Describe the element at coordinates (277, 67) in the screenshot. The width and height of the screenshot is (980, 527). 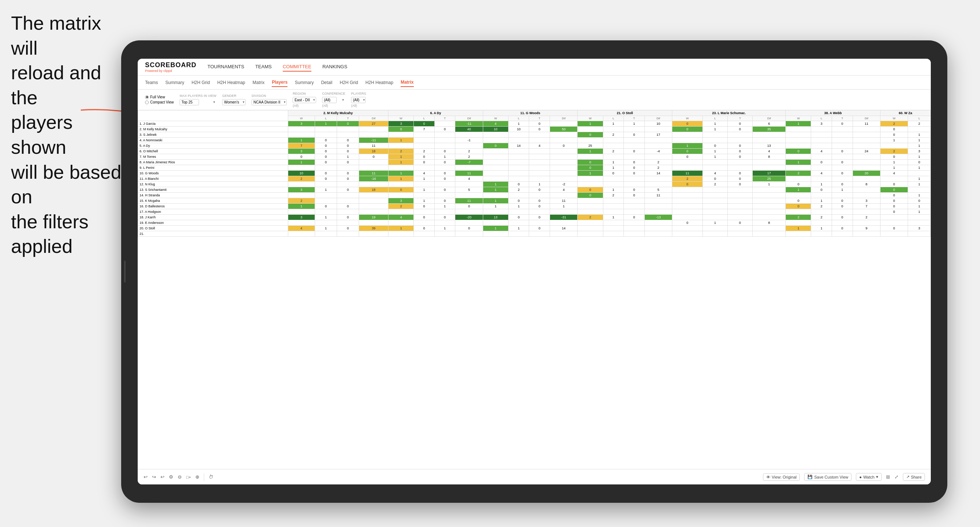
I see `main-nav: TOURNAMENTS TEAMS COMMITTEE RANKINGS` at that location.